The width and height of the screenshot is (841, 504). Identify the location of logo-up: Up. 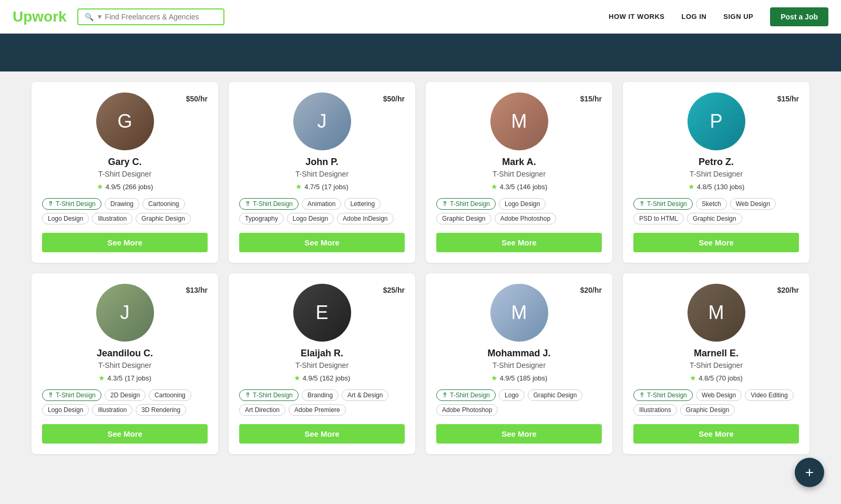
(22, 17).